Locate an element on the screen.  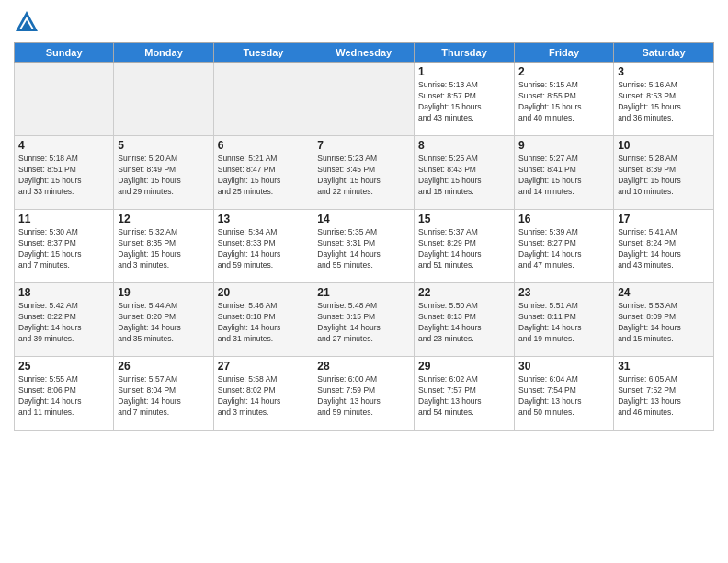
calendar-cell: 20Sunrise: 5:46 AM Sunset: 8:18 PM Dayli… is located at coordinates (263, 320).